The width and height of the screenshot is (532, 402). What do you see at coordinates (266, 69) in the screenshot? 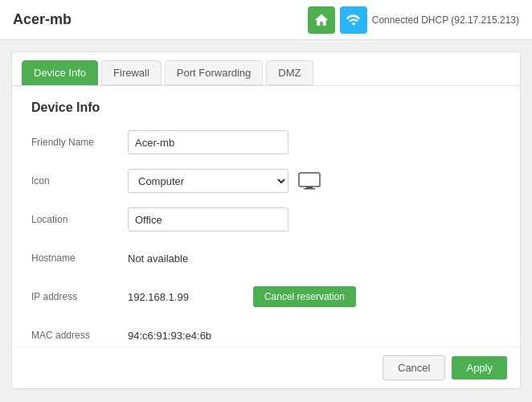
I see `tab-bar: Device Info Firewall Port Forwarding DMZ` at bounding box center [266, 69].